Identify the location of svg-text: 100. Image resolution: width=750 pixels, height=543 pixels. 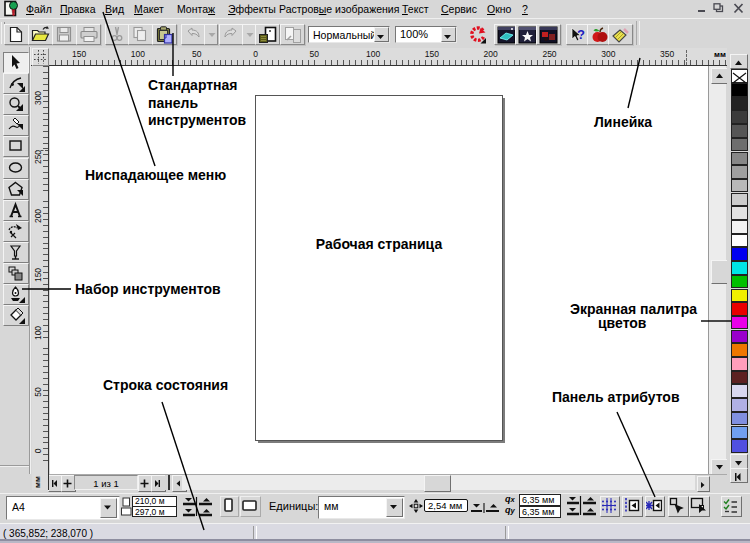
(38, 333).